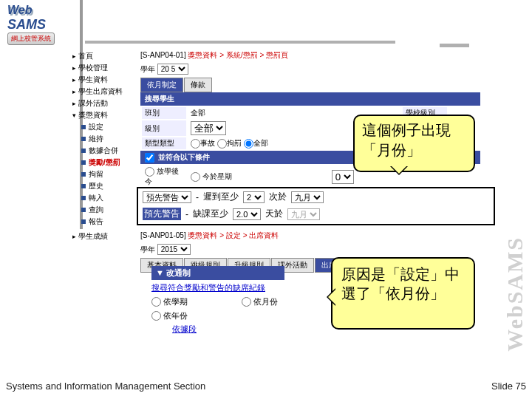 Image resolution: width=532 pixels, height=399 pixels. I want to click on nav-extracurricular: ▸課外活動, so click(106, 103).